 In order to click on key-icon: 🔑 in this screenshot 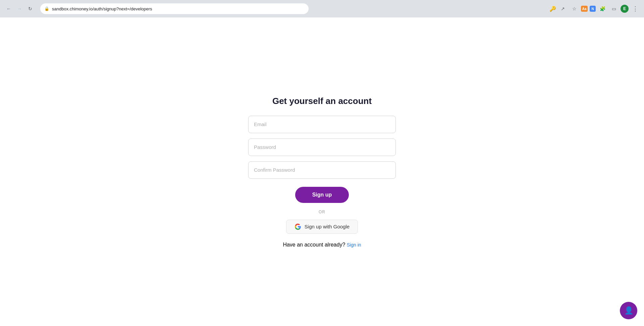, I will do `click(553, 9)`.